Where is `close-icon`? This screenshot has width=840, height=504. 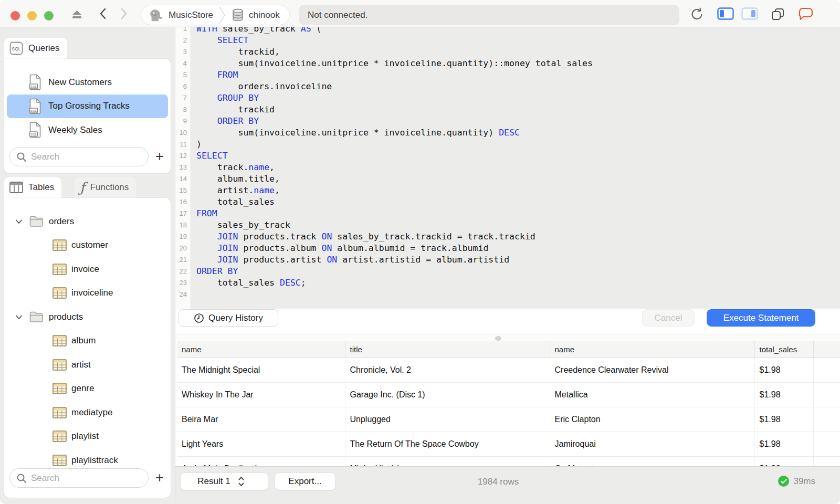 close-icon is located at coordinates (15, 16).